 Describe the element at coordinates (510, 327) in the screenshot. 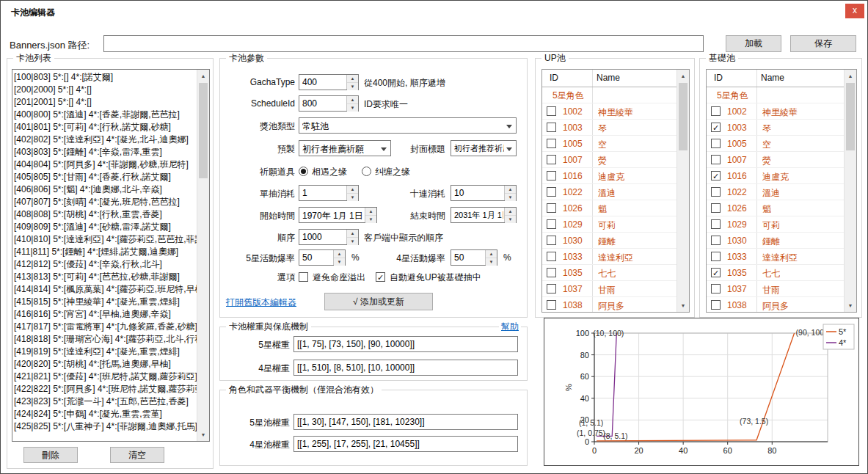

I see `help-link: 幫助` at that location.